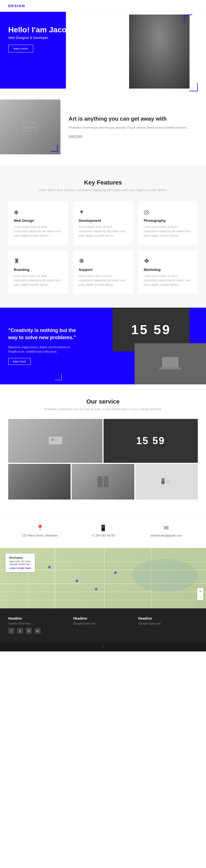  Describe the element at coordinates (200, 597) in the screenshot. I see `map-zoom-out: −` at that location.